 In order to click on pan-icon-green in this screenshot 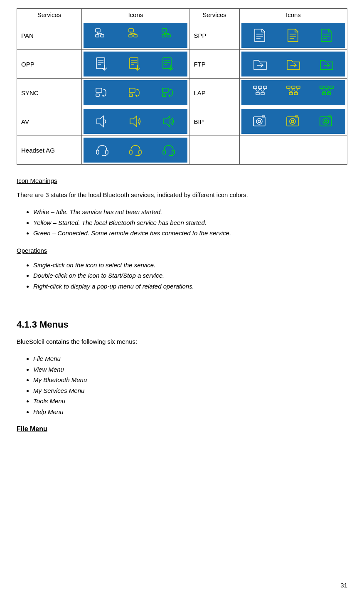, I will do `click(169, 35)`.